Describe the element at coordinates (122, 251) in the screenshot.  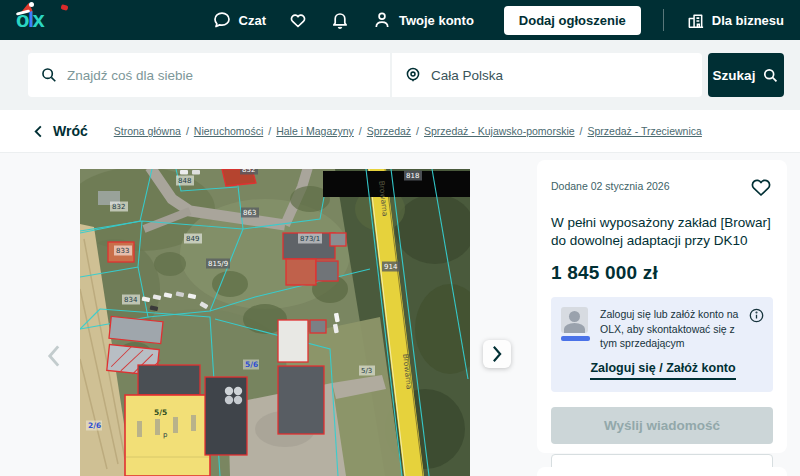
I see `svg-text: 833` at that location.